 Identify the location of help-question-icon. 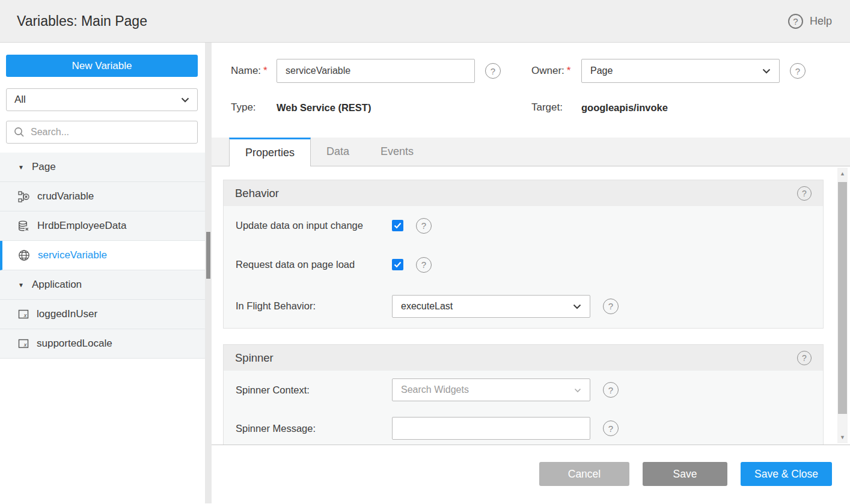
(796, 22).